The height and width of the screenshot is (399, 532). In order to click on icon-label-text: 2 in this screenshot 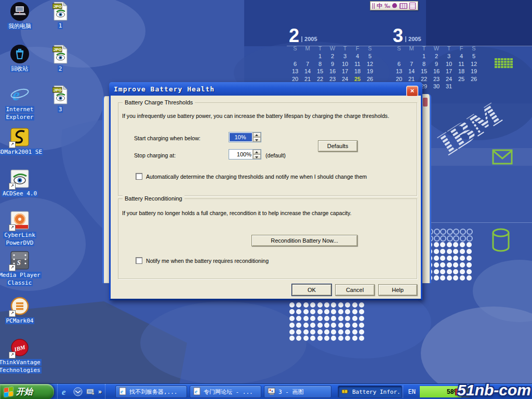, I will do `click(60, 69)`.